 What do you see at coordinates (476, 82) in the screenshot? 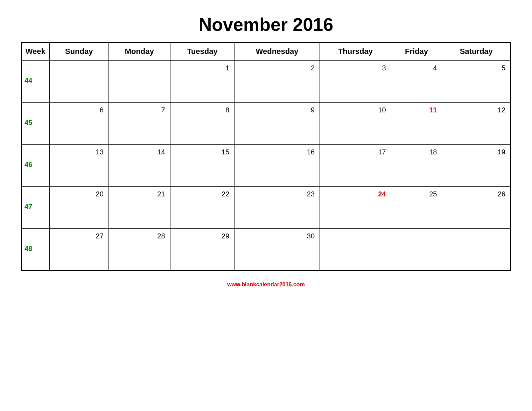
I see `day-cell-5: 5` at bounding box center [476, 82].